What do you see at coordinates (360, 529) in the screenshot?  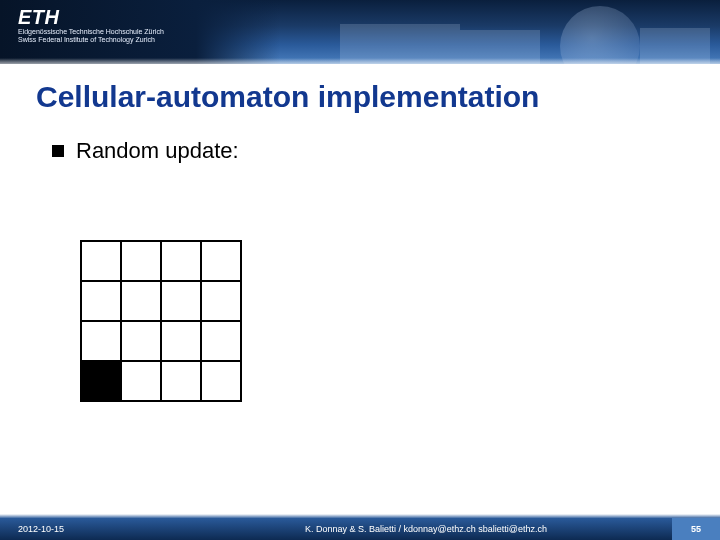 I see `footer-bar: 2012-10-15 K. Donnay & S. Balietti / kdo…` at bounding box center [360, 529].